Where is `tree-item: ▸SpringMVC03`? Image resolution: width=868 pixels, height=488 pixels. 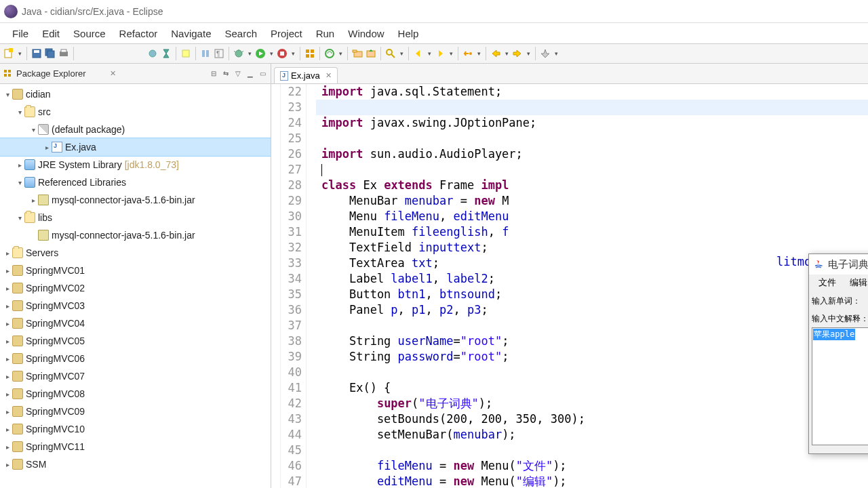 tree-item: ▸SpringMVC03 is located at coordinates (136, 306).